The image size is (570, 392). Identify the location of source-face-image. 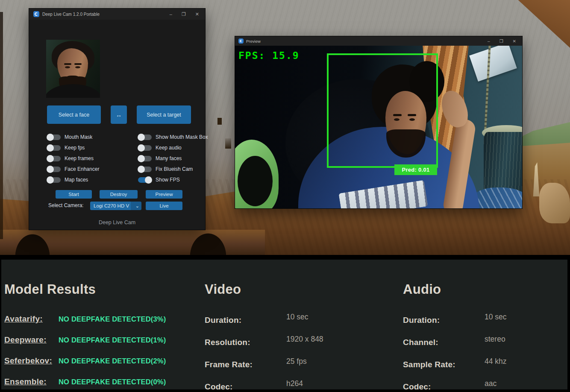
(73, 69).